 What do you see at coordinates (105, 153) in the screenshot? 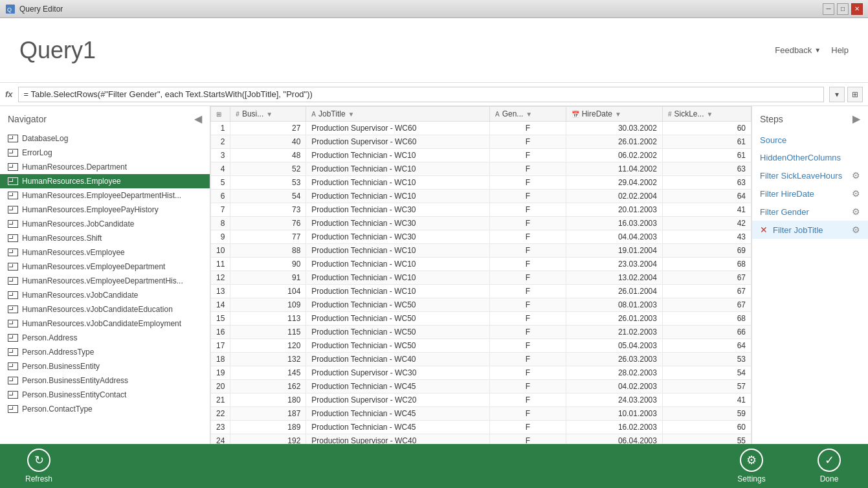
I see `nav-item-ErrorLog: ErrorLog` at bounding box center [105, 153].